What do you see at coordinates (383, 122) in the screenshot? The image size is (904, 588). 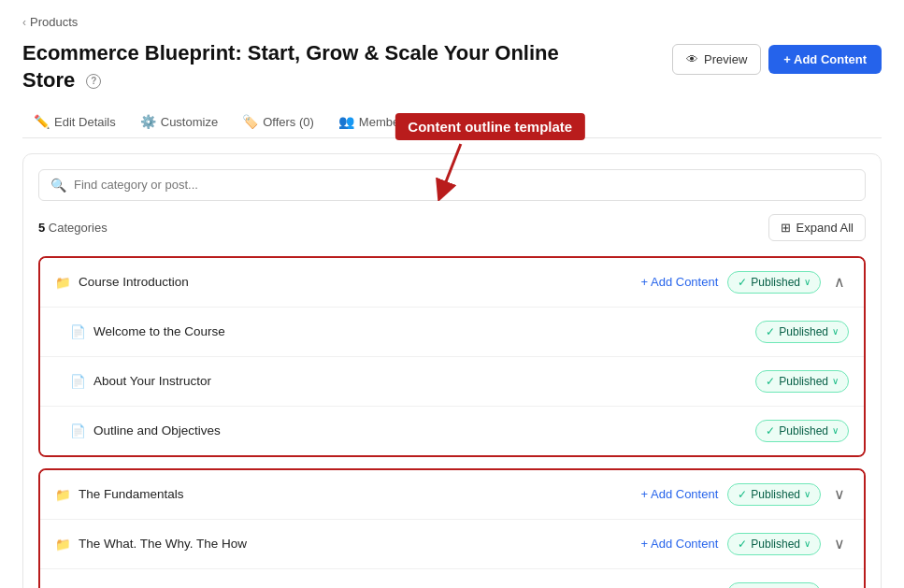 I see `tab-members: 👥 Members (0)` at bounding box center [383, 122].